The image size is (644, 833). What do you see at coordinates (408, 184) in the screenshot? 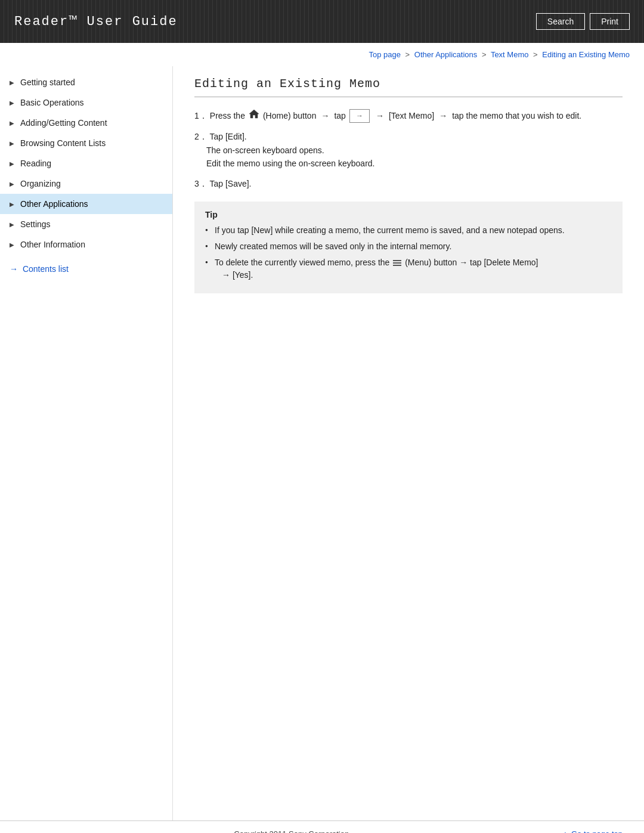
I see `step-3: 3． Tap [Save].` at bounding box center [408, 184].